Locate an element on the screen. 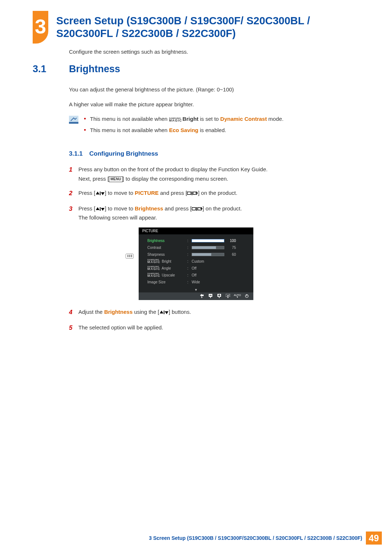 This screenshot has height=554, width=392. osd-row-label: Sharpness is located at coordinates (167, 255).